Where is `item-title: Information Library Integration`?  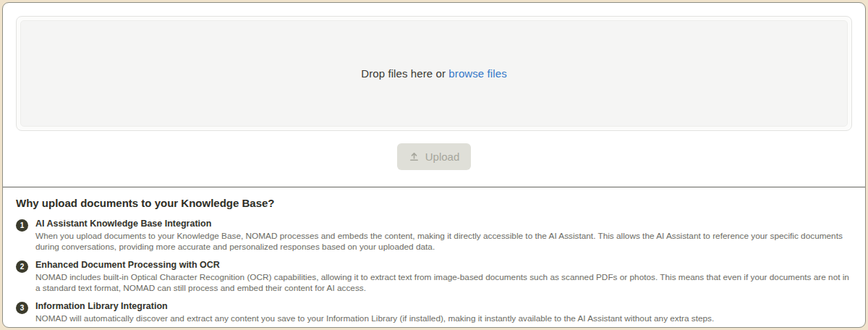 item-title: Information Library Integration is located at coordinates (446, 306).